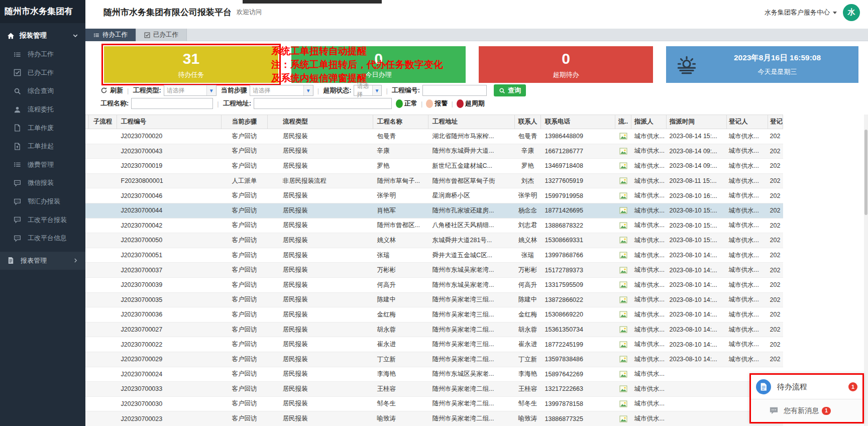 Image resolution: width=868 pixels, height=426 pixels. Describe the element at coordinates (578, 166) in the screenshot. I see `cell-phone: 13469718408` at that location.